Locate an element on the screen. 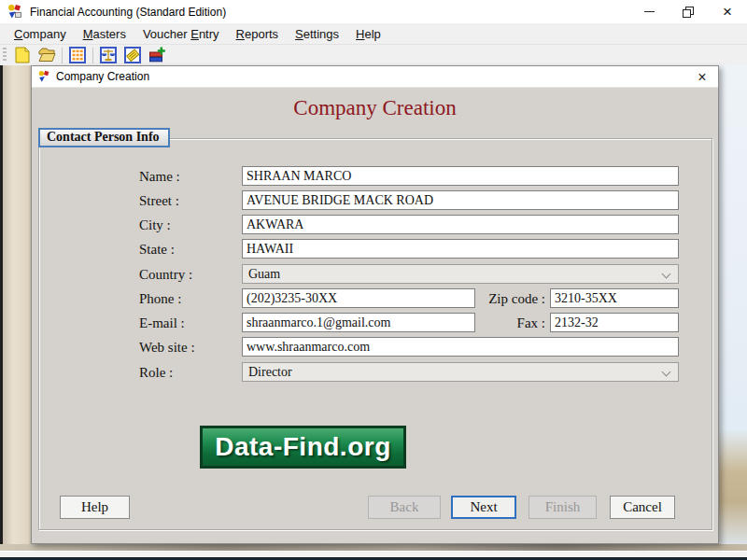  next-button: Next is located at coordinates (484, 508).